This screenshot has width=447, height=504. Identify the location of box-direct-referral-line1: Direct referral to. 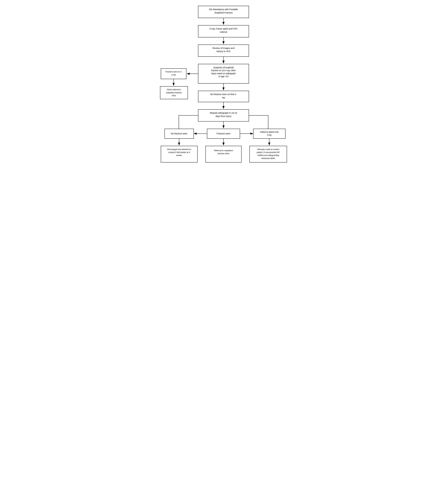
(174, 90).